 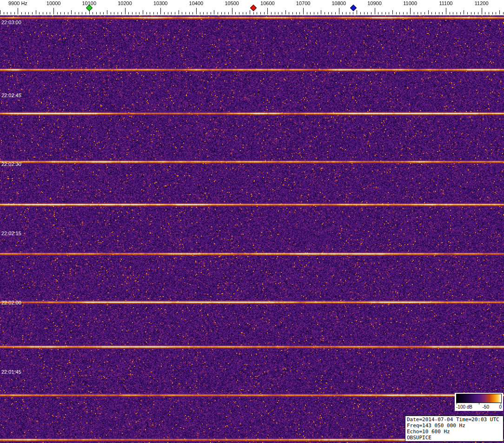 What do you see at coordinates (11, 22) in the screenshot?
I see `time-tick-label: 22:03:00` at bounding box center [11, 22].